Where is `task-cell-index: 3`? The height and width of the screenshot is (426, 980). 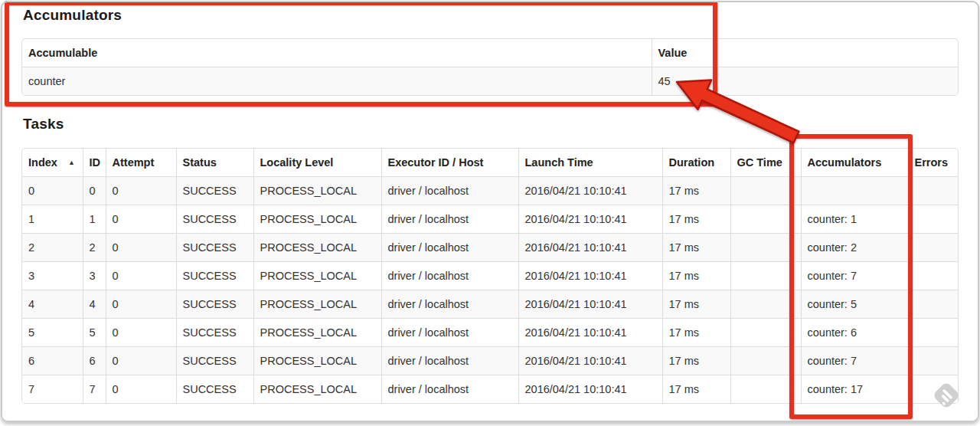
task-cell-index: 3 is located at coordinates (52, 276).